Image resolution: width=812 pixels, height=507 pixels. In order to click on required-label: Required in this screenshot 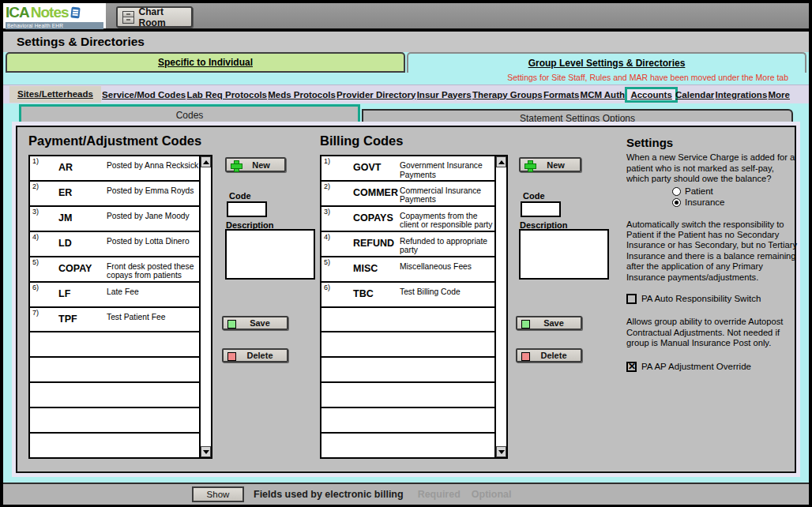, I will do `click(439, 494)`.